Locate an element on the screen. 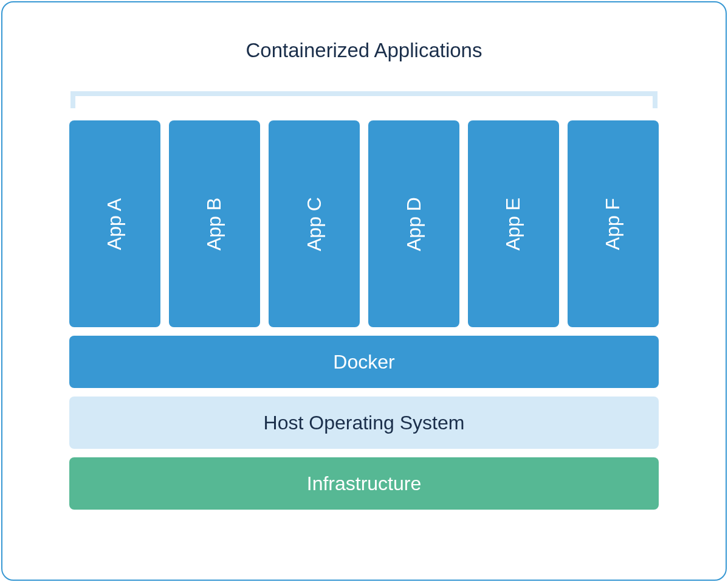 The image size is (728, 582). app-box-b: App B is located at coordinates (215, 224).